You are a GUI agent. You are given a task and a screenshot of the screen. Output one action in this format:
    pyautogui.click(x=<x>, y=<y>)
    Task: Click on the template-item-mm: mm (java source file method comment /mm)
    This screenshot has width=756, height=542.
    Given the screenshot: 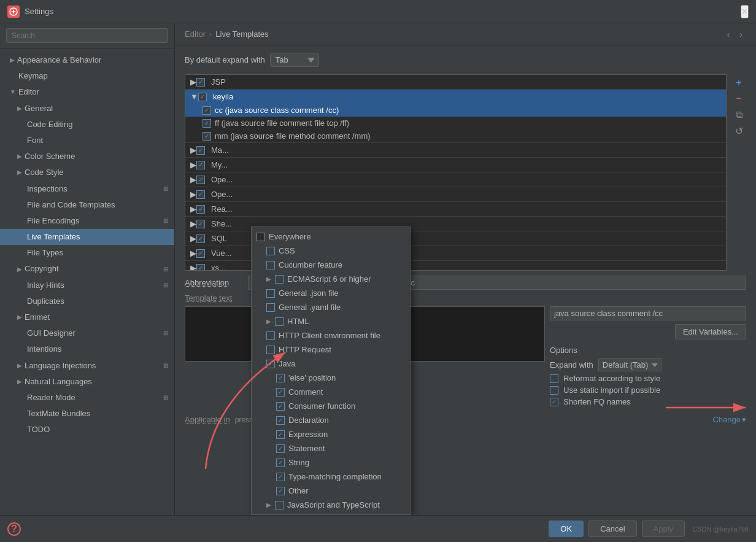 What is the action you would take?
    pyautogui.click(x=455, y=136)
    